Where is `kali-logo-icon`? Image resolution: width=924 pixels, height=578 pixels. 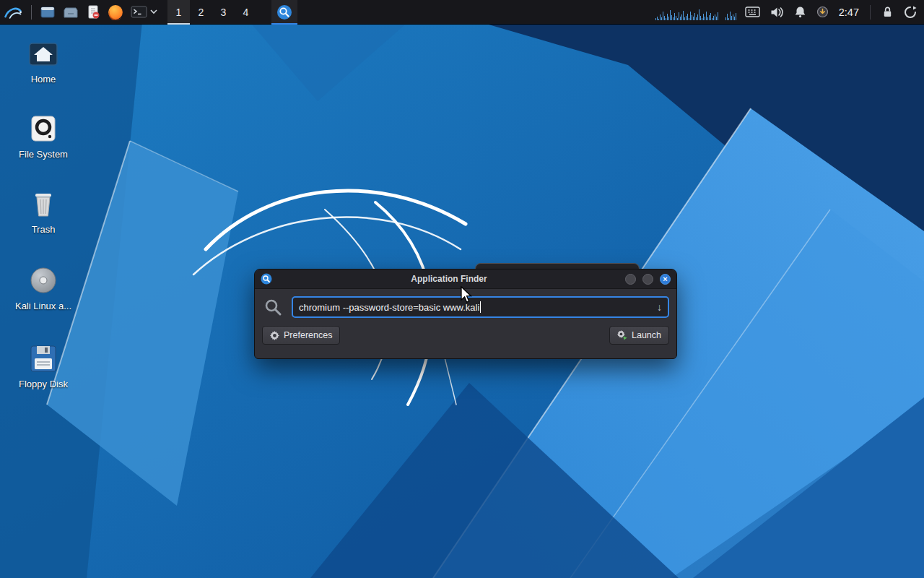 kali-logo-icon is located at coordinates (13, 12).